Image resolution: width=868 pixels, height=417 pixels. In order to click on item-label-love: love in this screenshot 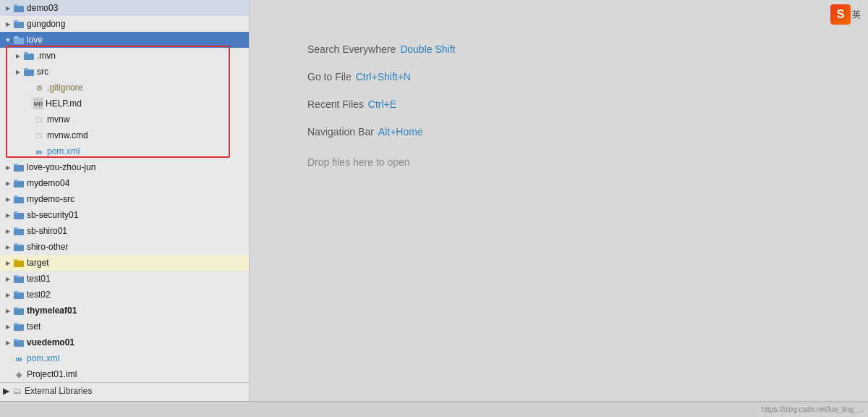, I will do `click(35, 40)`.